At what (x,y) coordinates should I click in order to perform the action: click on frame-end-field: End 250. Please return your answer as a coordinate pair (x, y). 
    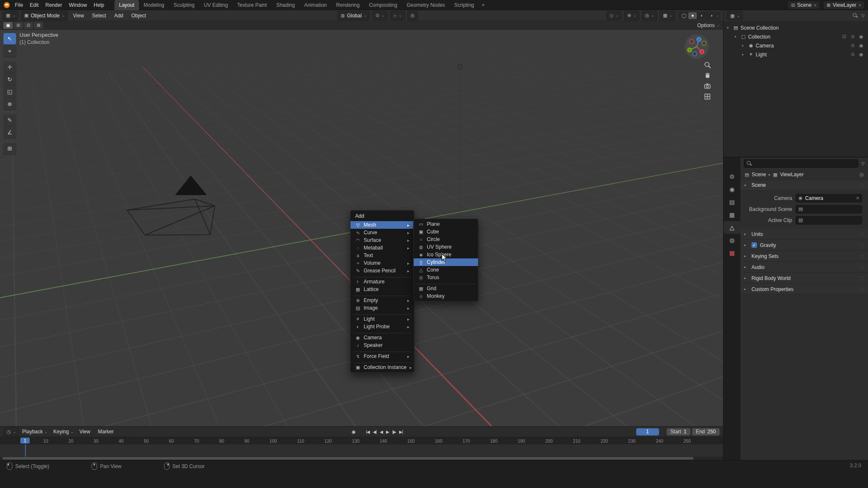
    Looking at the image, I should click on (706, 432).